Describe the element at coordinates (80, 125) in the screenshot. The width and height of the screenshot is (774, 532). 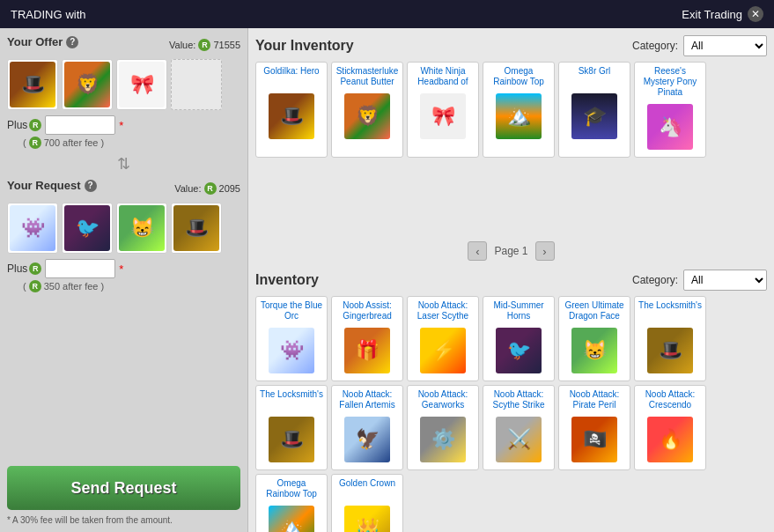
I see `offer-plus-input: 1000` at that location.